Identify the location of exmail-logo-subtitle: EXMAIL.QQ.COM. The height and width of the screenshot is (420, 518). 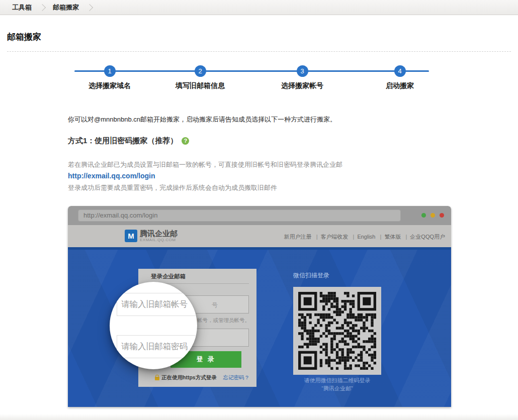
(159, 240).